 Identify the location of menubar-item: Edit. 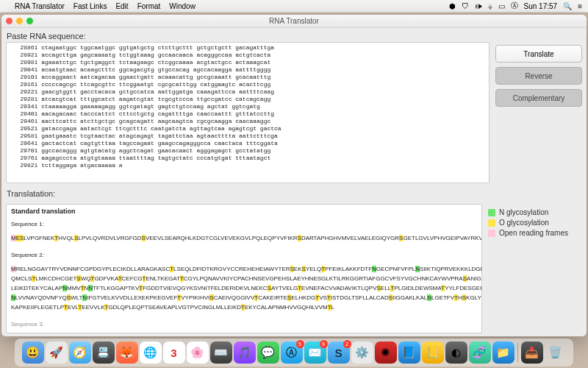
(122, 6).